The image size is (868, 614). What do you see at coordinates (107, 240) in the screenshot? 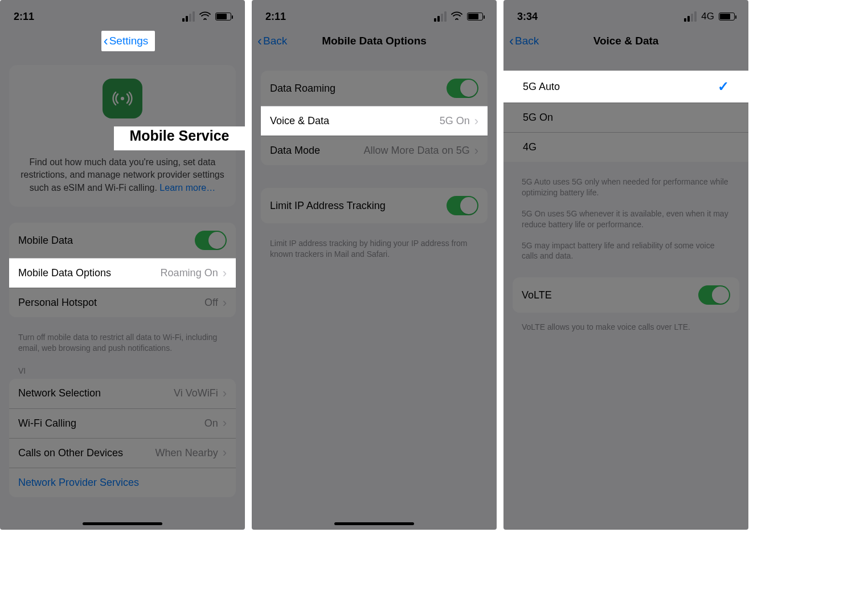
I see `mobile-data-label: Mobile Data` at bounding box center [107, 240].